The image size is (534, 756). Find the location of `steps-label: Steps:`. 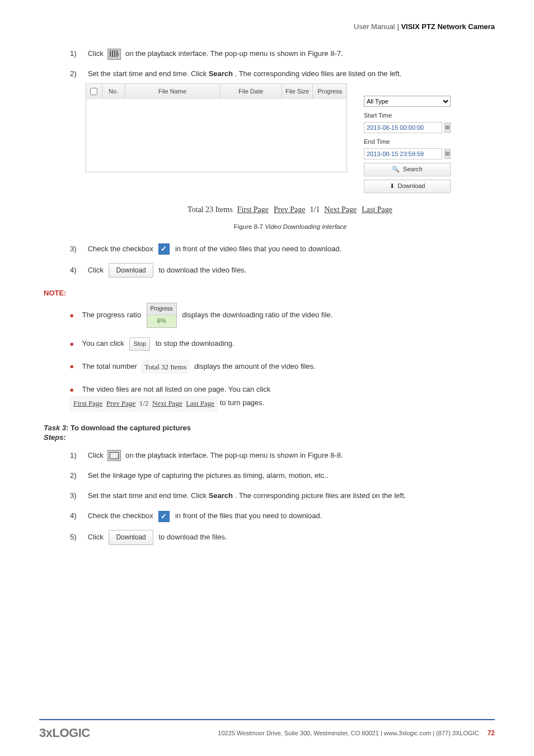

steps-label: Steps: is located at coordinates (269, 438).